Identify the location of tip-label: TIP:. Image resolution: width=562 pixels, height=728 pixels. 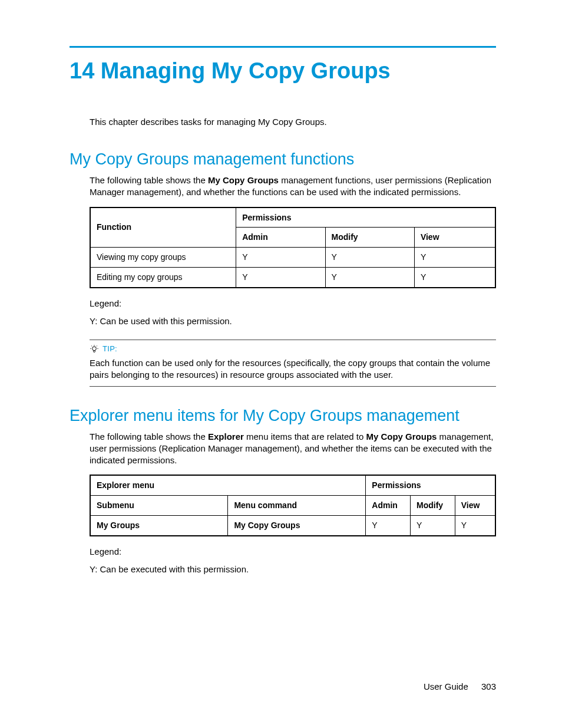
(110, 349).